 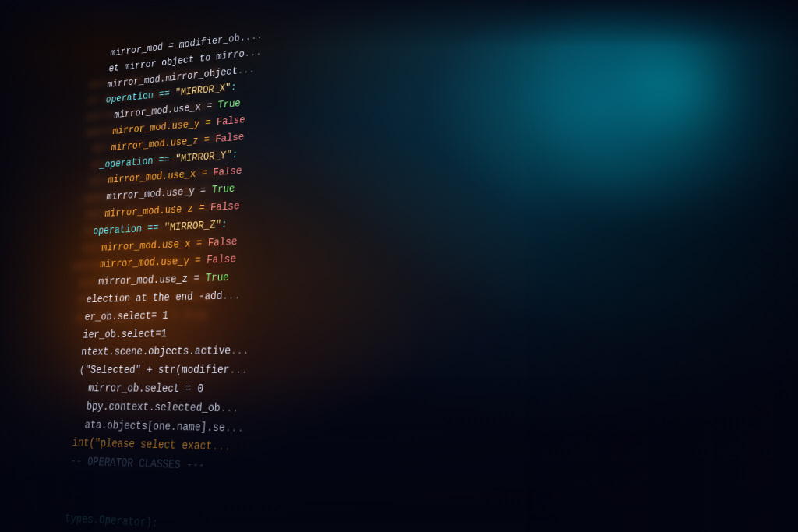 What do you see at coordinates (47, 266) in the screenshot?
I see `fade-left` at bounding box center [47, 266].